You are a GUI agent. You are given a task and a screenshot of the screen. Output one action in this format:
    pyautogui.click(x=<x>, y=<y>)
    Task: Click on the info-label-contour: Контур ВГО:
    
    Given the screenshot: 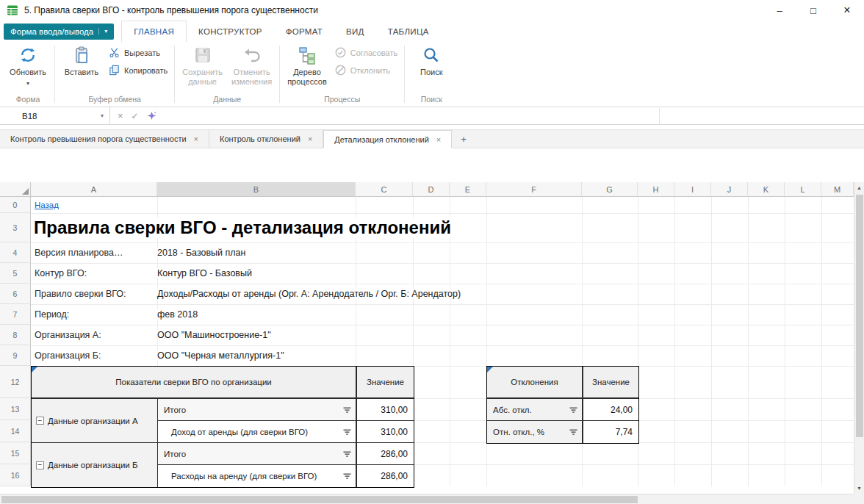 What is the action you would take?
    pyautogui.click(x=94, y=273)
    